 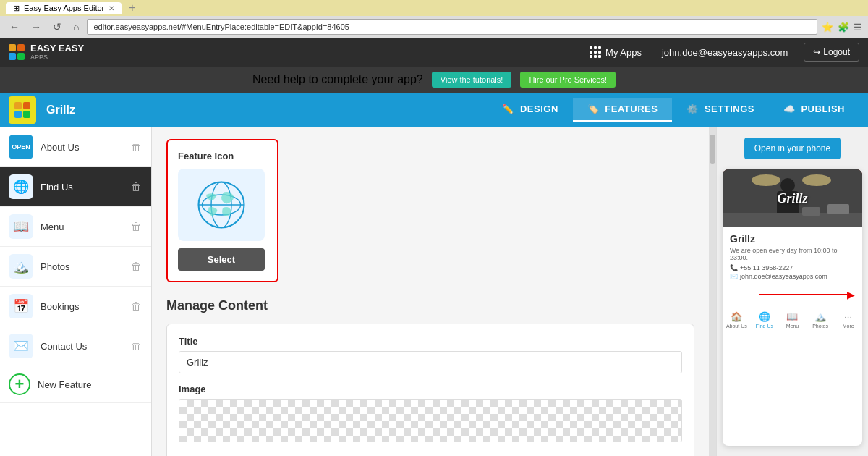 What do you see at coordinates (221, 205) in the screenshot?
I see `icon-preview` at bounding box center [221, 205].